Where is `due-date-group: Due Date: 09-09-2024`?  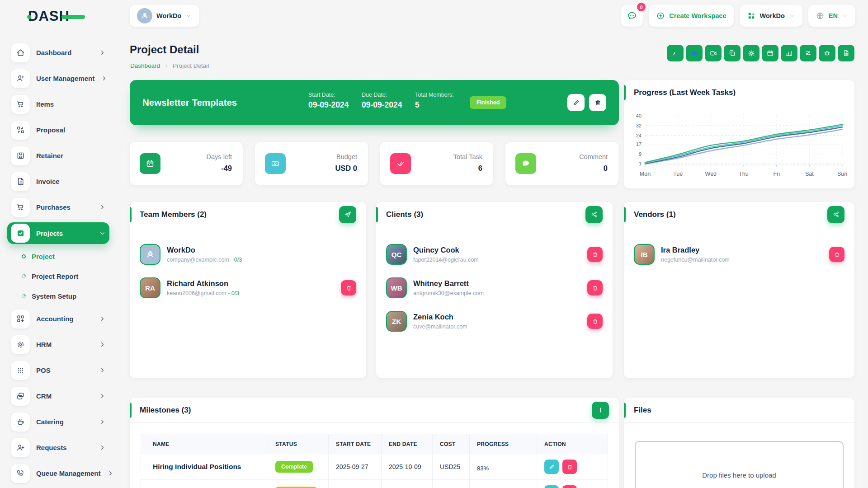 due-date-group: Due Date: 09-09-2024 is located at coordinates (382, 101).